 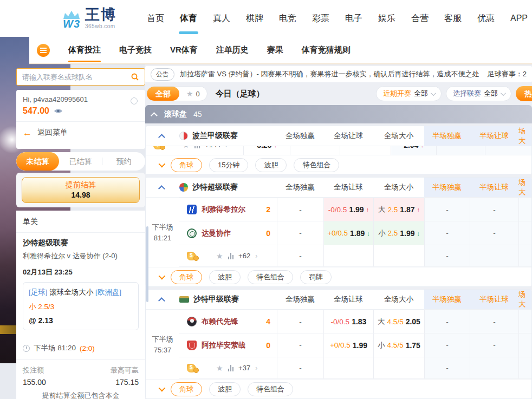 I want to click on nav-home: 首页, so click(x=155, y=18).